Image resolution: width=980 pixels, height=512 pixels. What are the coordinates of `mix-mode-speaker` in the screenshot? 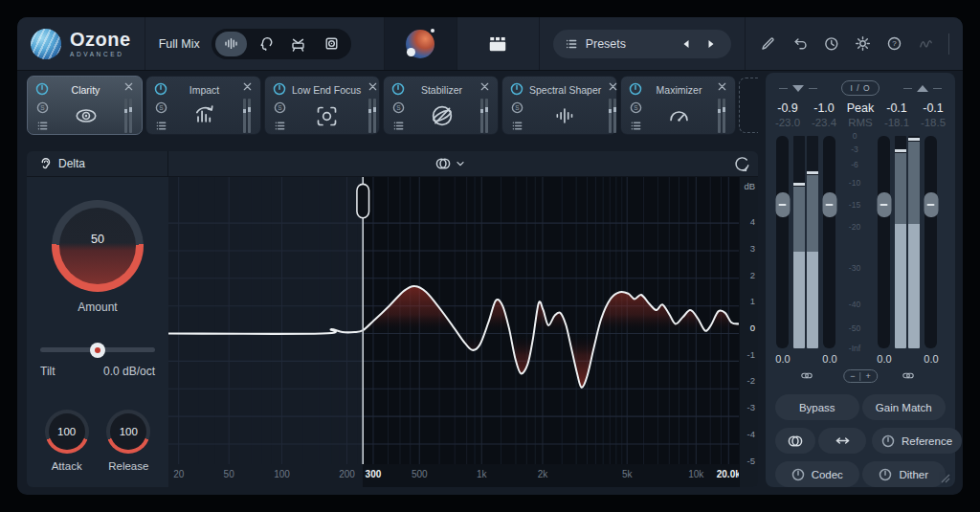 It's located at (331, 44).